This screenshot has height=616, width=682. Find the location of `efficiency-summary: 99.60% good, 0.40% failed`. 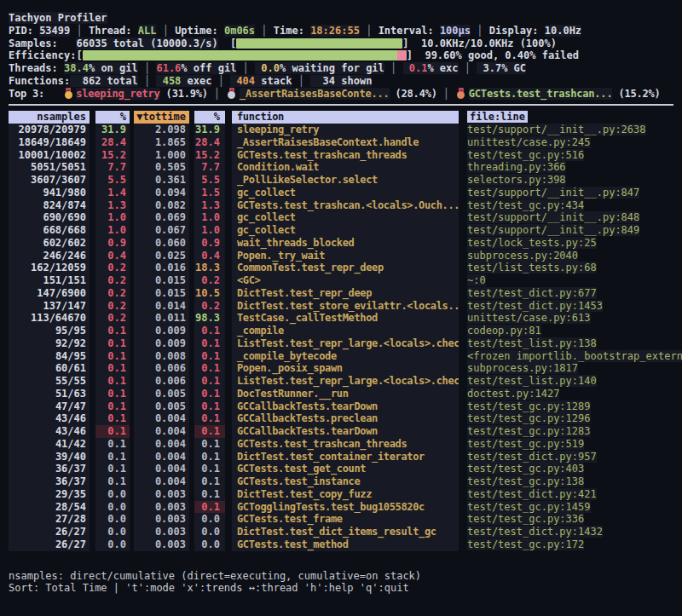

efficiency-summary: 99.60% good, 0.40% failed is located at coordinates (501, 55).